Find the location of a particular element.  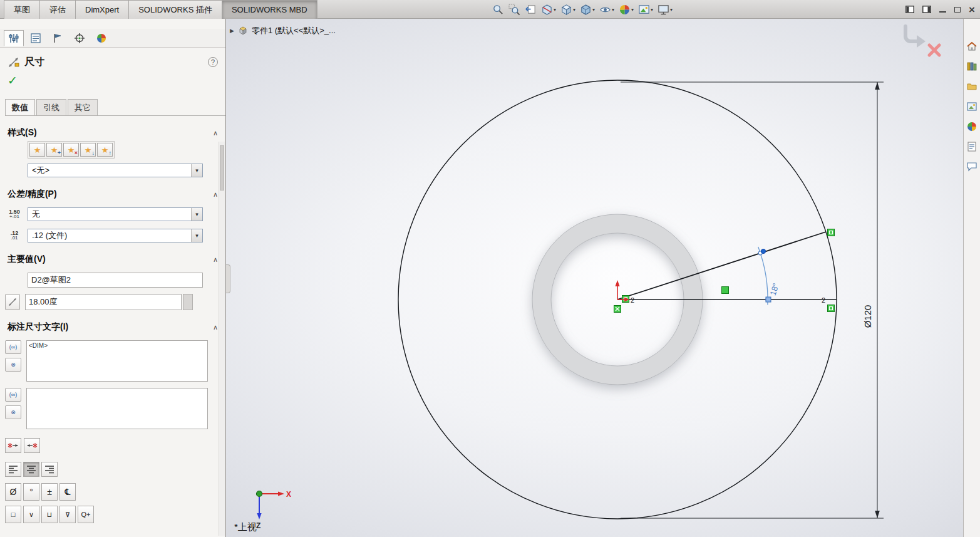

section-style-header: 样式(S) ∧ is located at coordinates (113, 133).